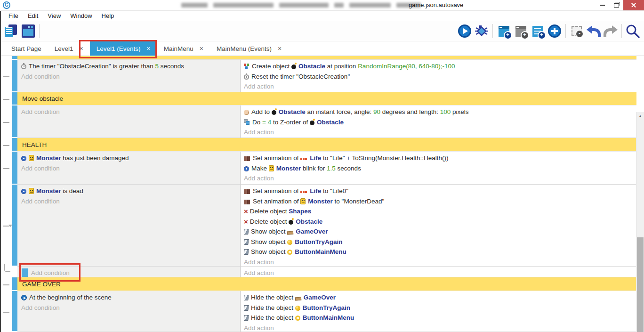 This screenshot has height=332, width=644. I want to click on gdevelop-logo-icon: G, so click(7, 5).